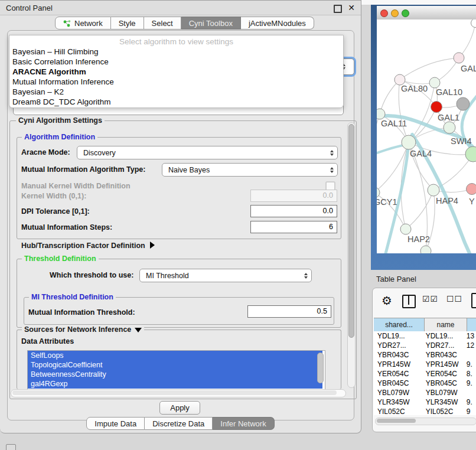 The image size is (476, 450). What do you see at coordinates (381, 114) in the screenshot?
I see `network-node-gal11` at bounding box center [381, 114].